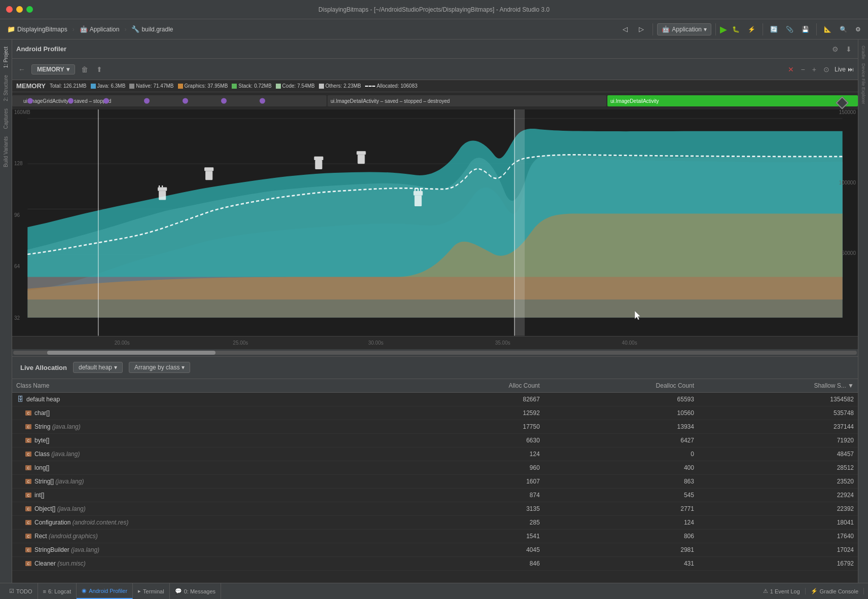  I want to click on stop-button: ✕, so click(791, 69).